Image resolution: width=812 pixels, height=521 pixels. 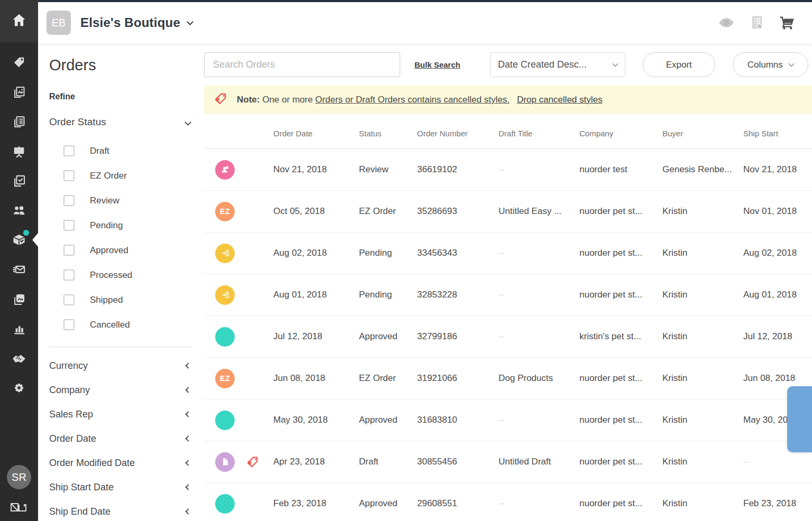 I want to click on filter-section-ship-end-date: Ship End Date, so click(x=127, y=510).